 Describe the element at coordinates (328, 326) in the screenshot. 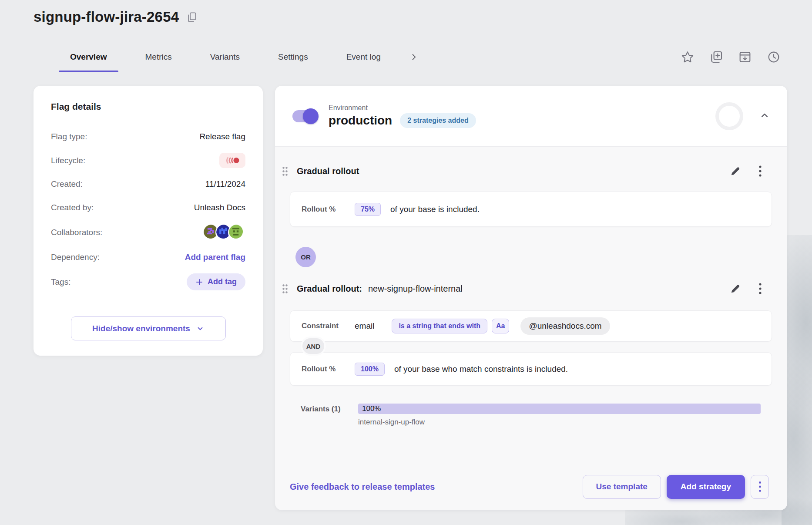

I see `constraint-label: Constraint` at that location.